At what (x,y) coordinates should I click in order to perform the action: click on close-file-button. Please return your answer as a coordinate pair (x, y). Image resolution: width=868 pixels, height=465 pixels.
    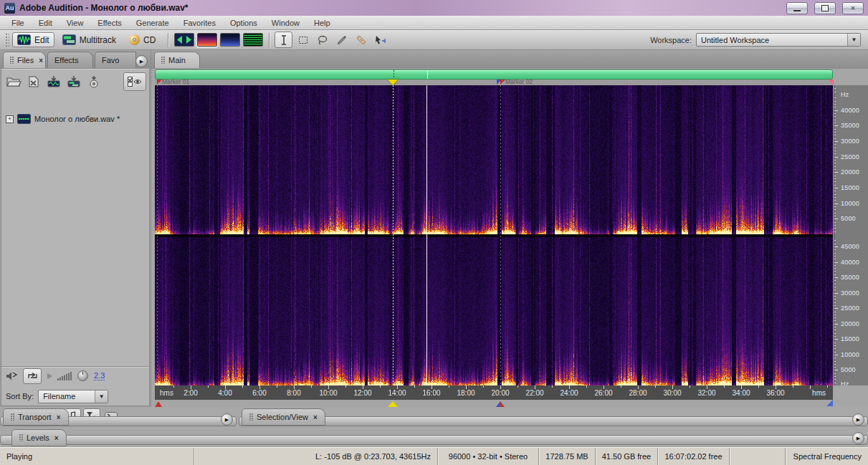
    Looking at the image, I should click on (33, 82).